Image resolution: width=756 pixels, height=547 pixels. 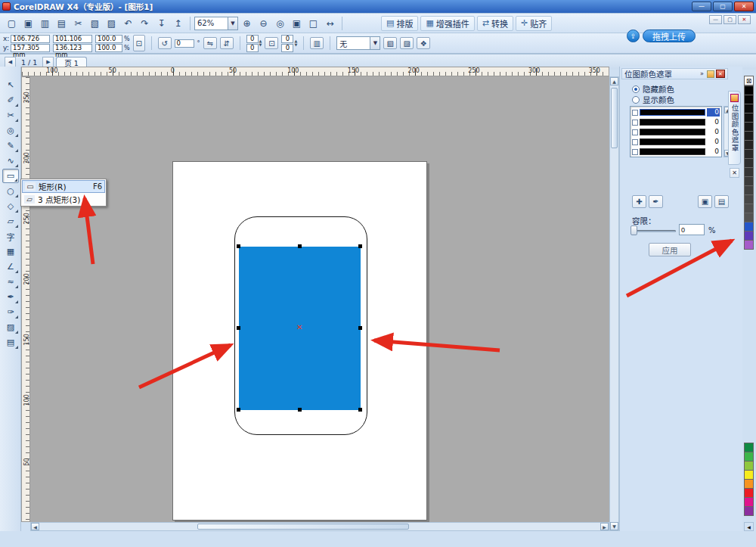 What do you see at coordinates (636, 100) in the screenshot?
I see `radio-icon` at bounding box center [636, 100].